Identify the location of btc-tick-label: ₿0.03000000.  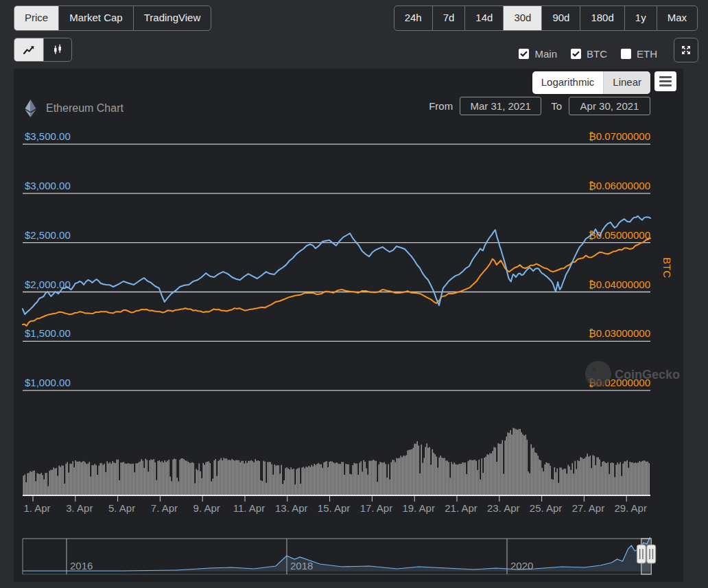
(620, 333).